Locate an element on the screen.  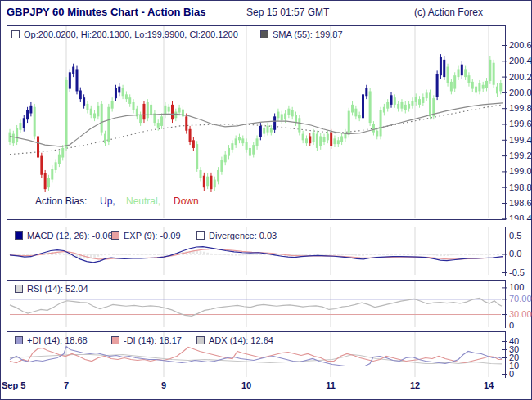
rsi-swatch-icon is located at coordinates (19, 289).